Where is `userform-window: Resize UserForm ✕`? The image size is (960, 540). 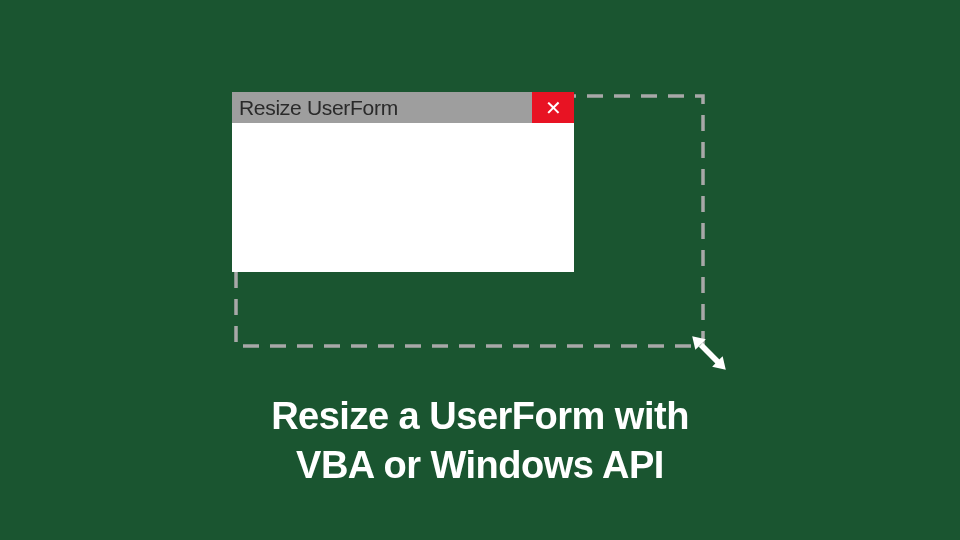
userform-window: Resize UserForm ✕ is located at coordinates (403, 182).